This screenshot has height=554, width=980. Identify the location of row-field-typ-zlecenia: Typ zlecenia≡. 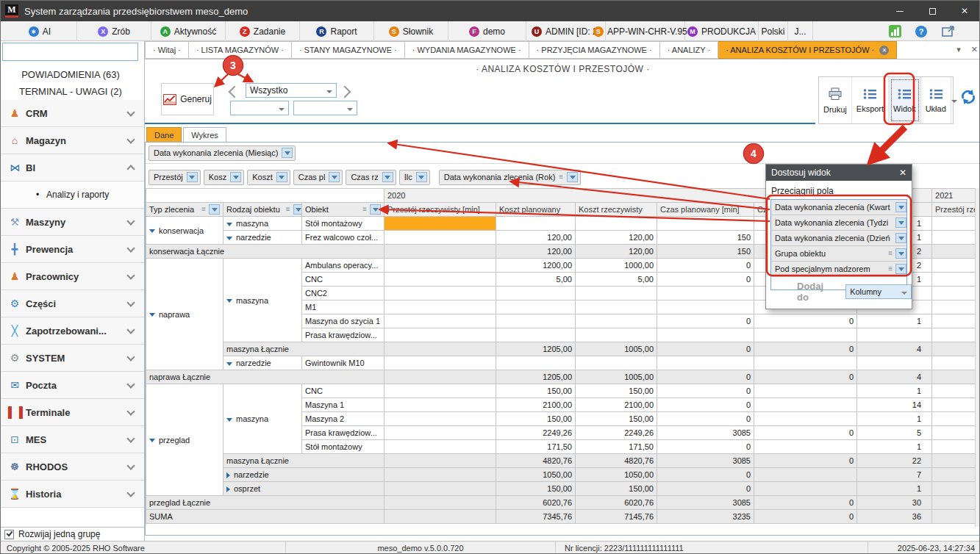
(185, 210).